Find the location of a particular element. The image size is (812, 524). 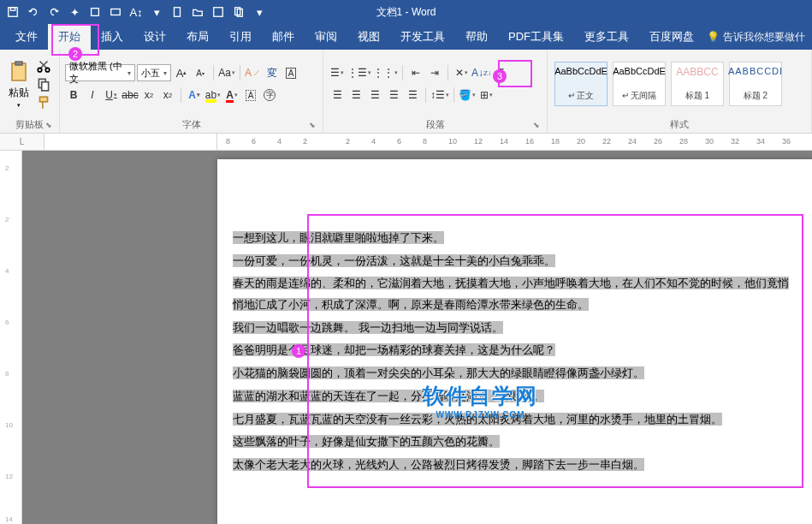

text-line: 小花猫的脑袋圆圆的，顶着一对尖尖的小耳朵，那大大的绿眼睛瞪得像两盏小绿灯。 is located at coordinates (438, 373).